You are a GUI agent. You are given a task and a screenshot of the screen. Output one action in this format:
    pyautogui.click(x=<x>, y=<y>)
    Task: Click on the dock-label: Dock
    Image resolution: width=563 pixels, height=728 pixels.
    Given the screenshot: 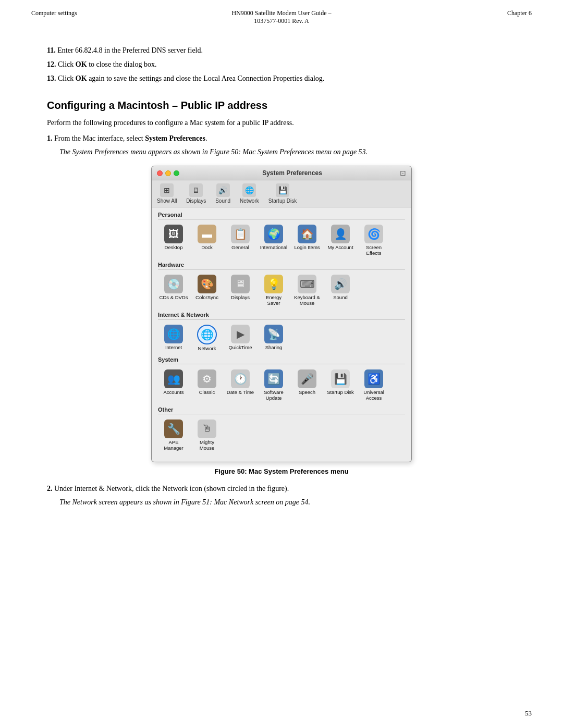 What is the action you would take?
    pyautogui.click(x=207, y=247)
    